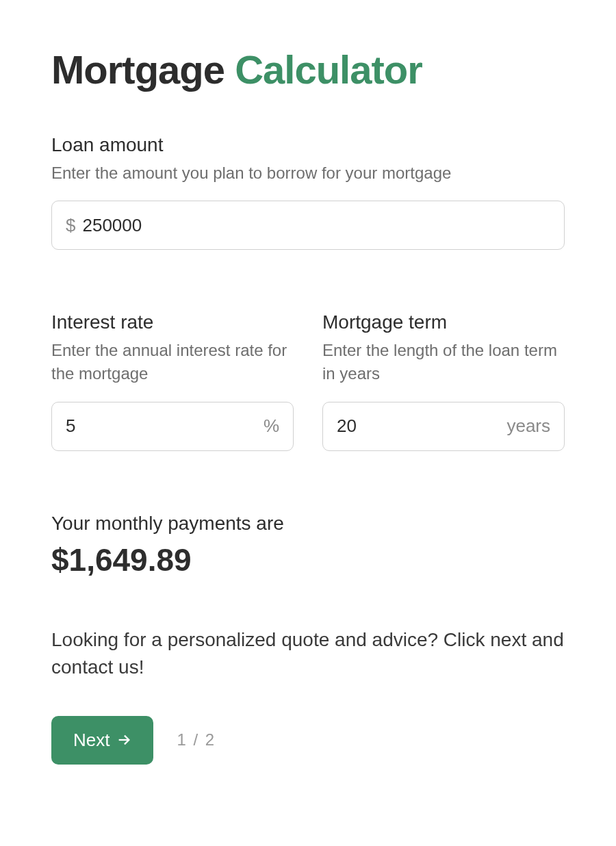 This screenshot has width=616, height=846. Describe the element at coordinates (444, 322) in the screenshot. I see `mortgage-term-label: Mortgage term` at that location.